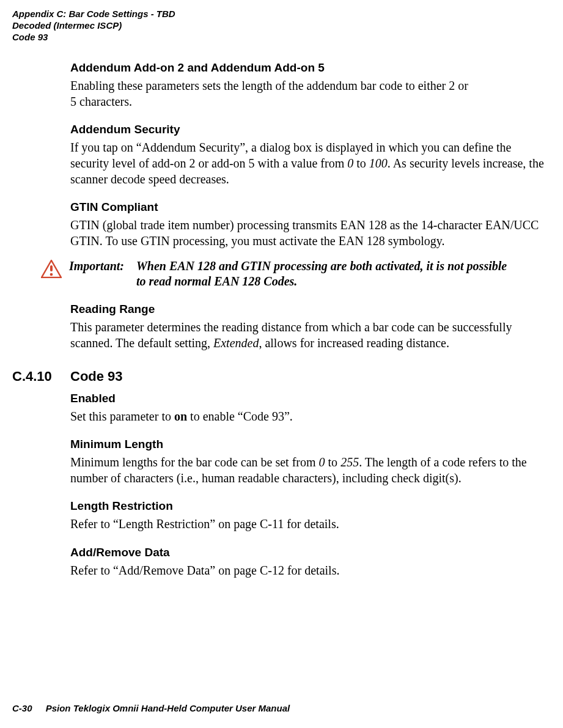  What do you see at coordinates (311, 399) in the screenshot?
I see `heading-enabled: Enabled` at bounding box center [311, 399].